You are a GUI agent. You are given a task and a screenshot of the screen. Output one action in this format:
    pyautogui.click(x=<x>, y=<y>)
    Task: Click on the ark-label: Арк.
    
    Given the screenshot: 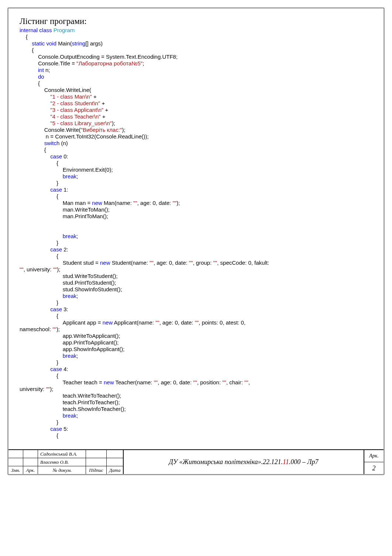 What is the action you would take?
    pyautogui.click(x=374, y=456)
    